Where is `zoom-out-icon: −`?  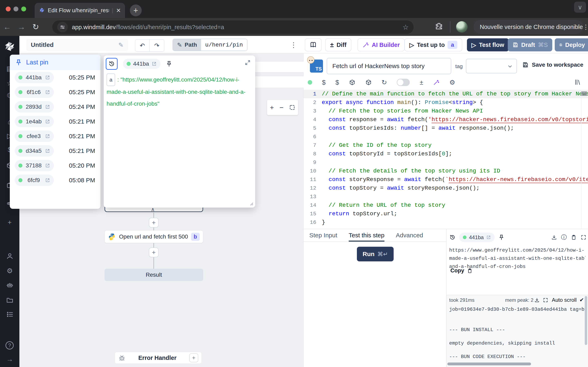 zoom-out-icon: − is located at coordinates (281, 108).